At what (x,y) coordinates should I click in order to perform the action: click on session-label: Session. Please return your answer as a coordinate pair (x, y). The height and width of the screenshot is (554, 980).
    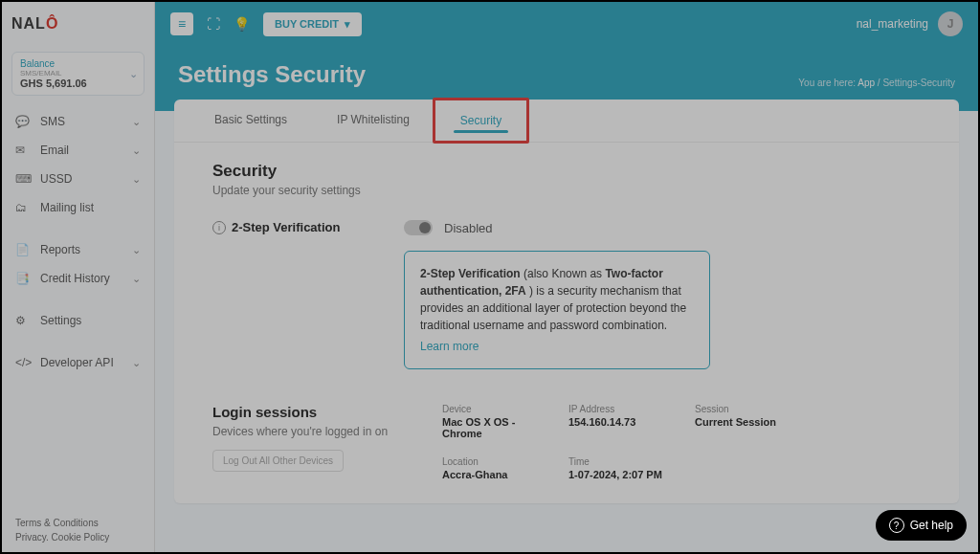
    Looking at the image, I should click on (757, 410).